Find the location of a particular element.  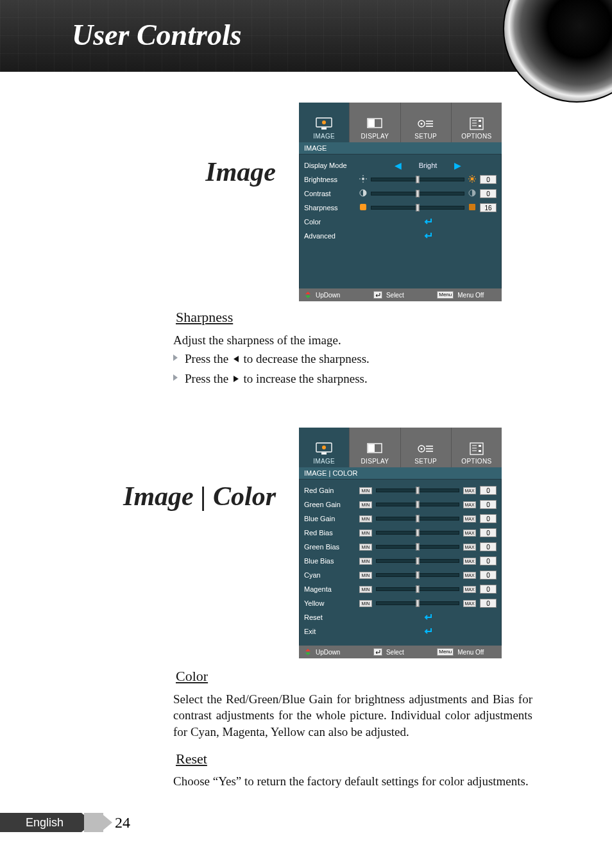

osd-row-color-adjust: Red BiasMINMAX0 is located at coordinates (400, 533).